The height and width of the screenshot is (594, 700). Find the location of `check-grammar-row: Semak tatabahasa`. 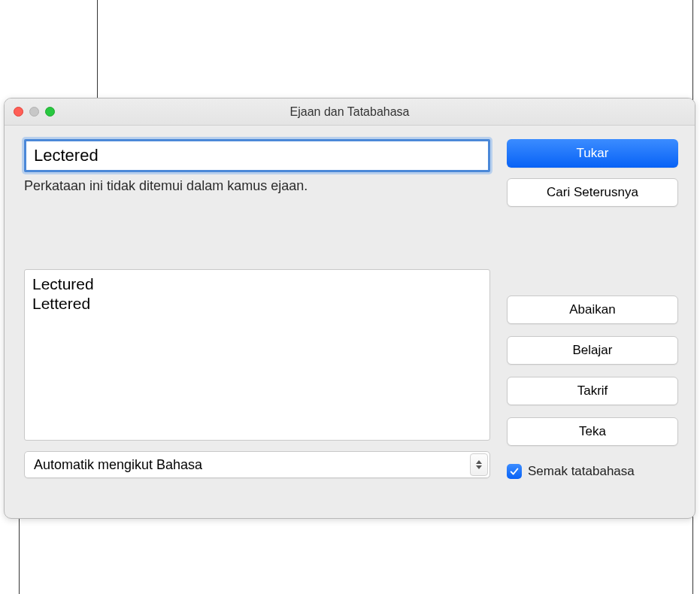

check-grammar-row: Semak tatabahasa is located at coordinates (592, 471).